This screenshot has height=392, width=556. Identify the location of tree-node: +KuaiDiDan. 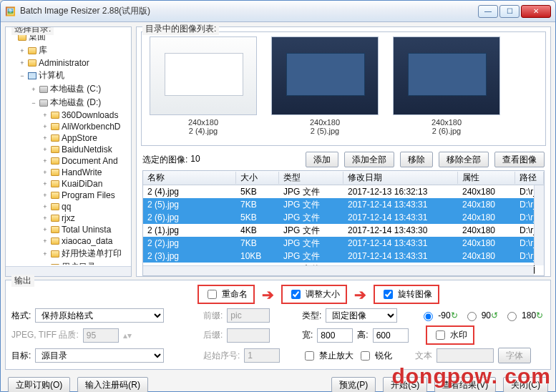
(69, 184).